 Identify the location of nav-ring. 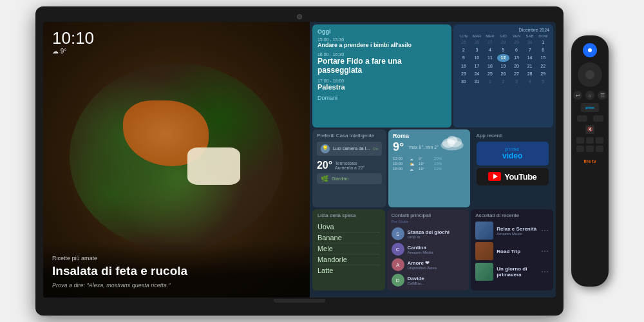
(590, 75).